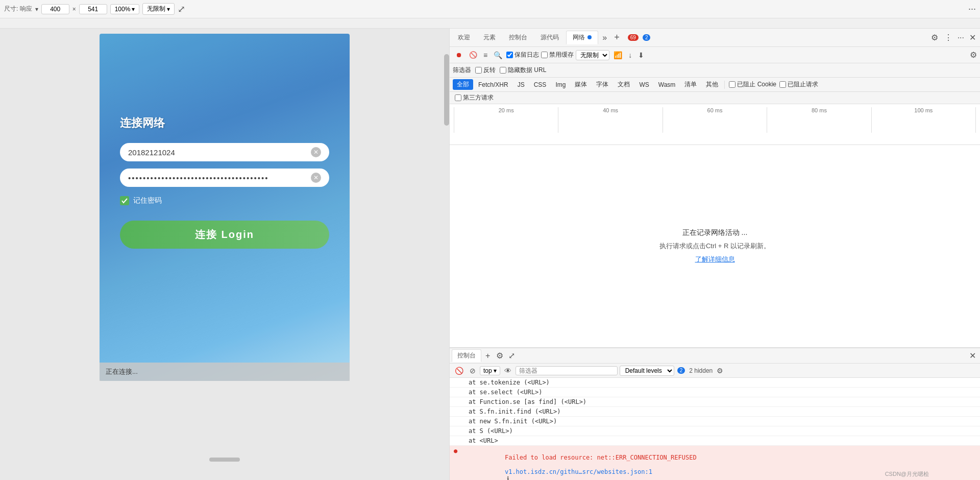 This screenshot has height=480, width=980. Describe the element at coordinates (617, 38) in the screenshot. I see `add-tab-button: +` at that location.